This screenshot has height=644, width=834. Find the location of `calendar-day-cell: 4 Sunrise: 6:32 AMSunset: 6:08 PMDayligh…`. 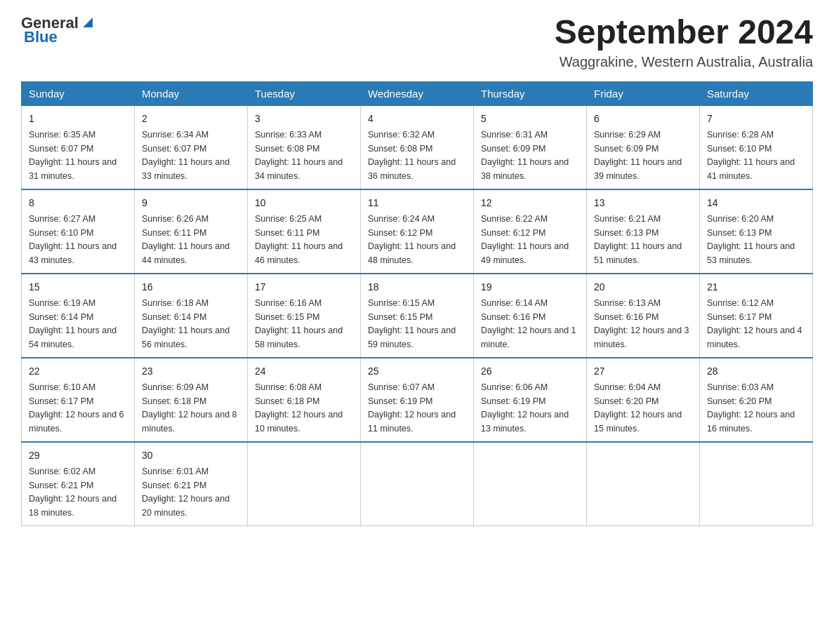

calendar-day-cell: 4 Sunrise: 6:32 AMSunset: 6:08 PMDayligh… is located at coordinates (417, 147).